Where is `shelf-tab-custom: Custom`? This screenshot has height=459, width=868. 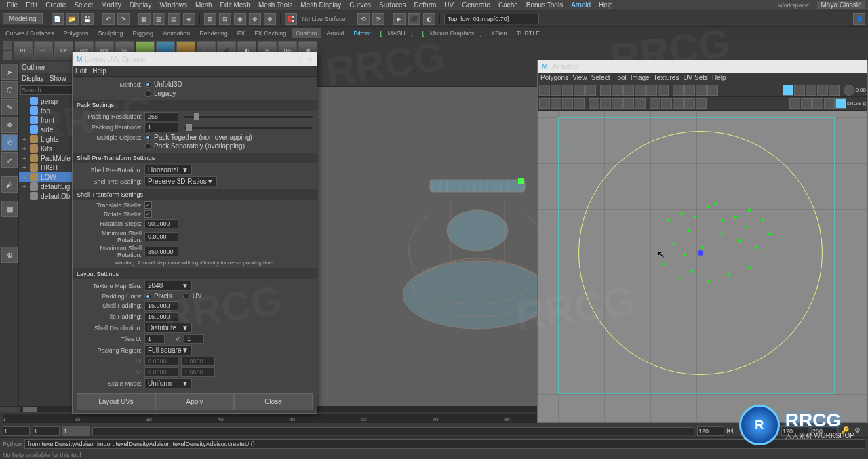 shelf-tab-custom: Custom is located at coordinates (307, 33).